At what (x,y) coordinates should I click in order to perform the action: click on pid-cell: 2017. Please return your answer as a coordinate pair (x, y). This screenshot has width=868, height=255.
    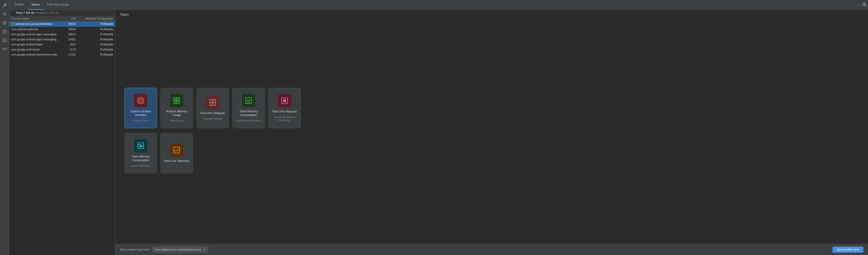
    Looking at the image, I should click on (69, 44).